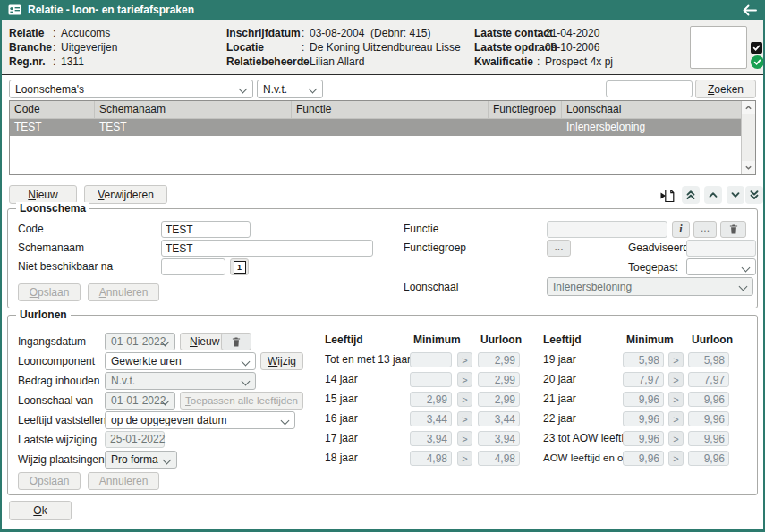  Describe the element at coordinates (368, 359) in the screenshot. I see `age-label: Tot en met 13 jaar` at that location.